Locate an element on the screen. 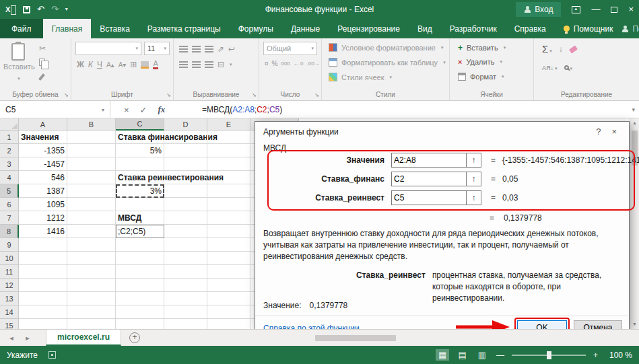 The image size is (639, 364). cell-D13 is located at coordinates (186, 299).